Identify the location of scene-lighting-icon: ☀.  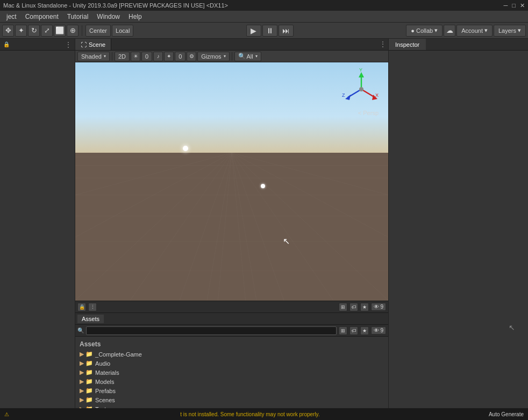
(135, 56).